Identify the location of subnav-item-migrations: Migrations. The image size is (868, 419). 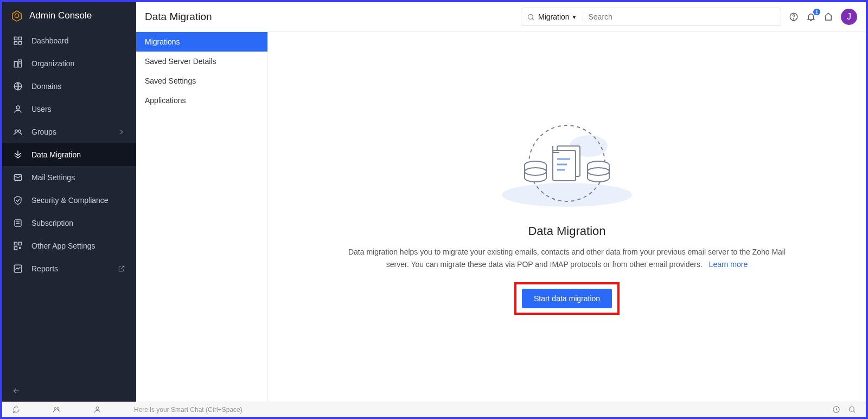
(202, 42).